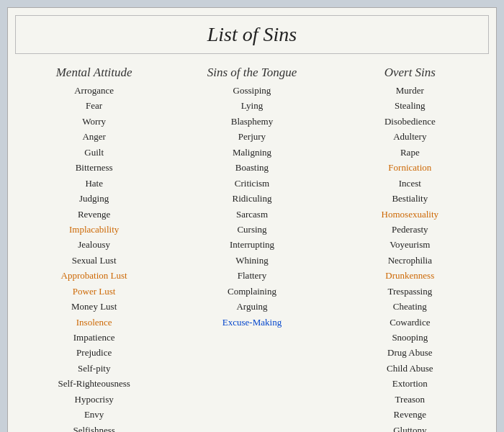 Image resolution: width=504 pixels, height=432 pixels. I want to click on list-item: Boasting, so click(252, 167).